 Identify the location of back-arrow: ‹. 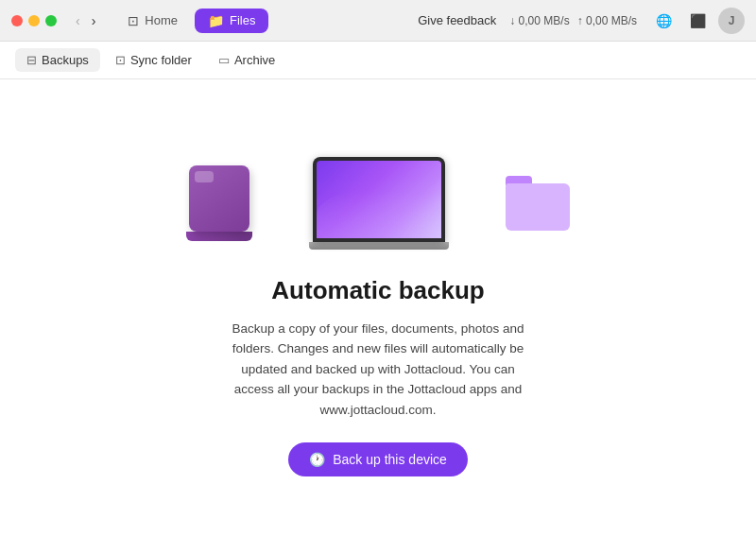
(77, 21).